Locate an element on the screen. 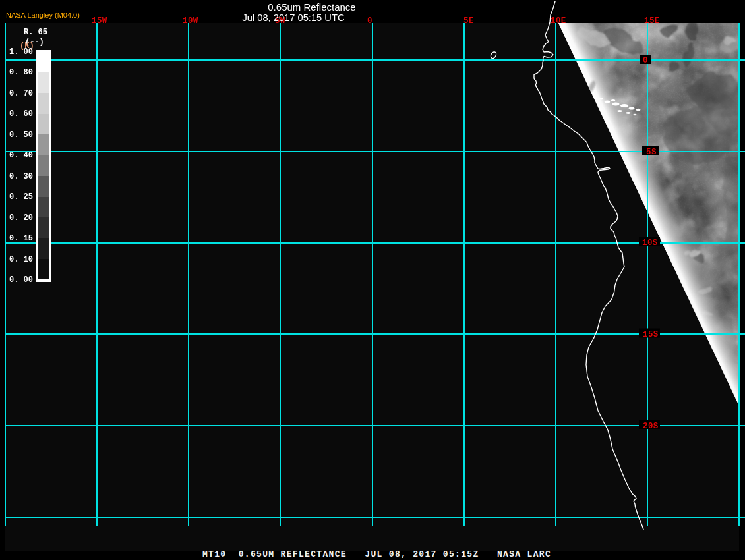  svg-text: 10S is located at coordinates (650, 243).